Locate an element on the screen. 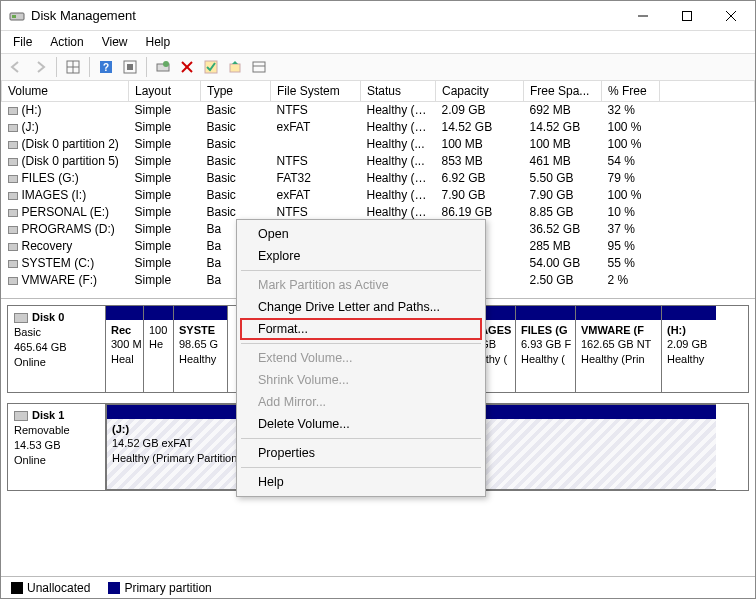 Image resolution: width=756 pixels, height=599 pixels. toolbar: ? is located at coordinates (378, 67).